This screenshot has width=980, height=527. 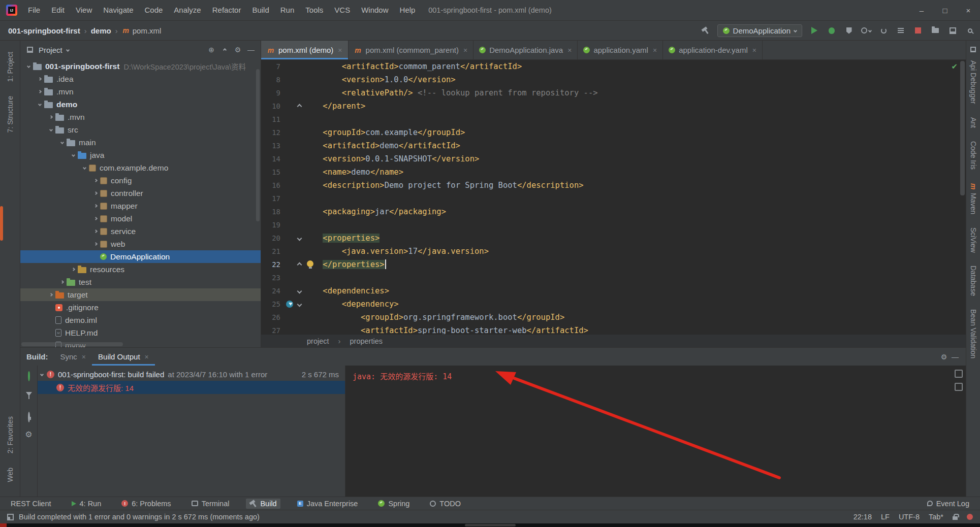 I want to click on inspection-ok-icon: ✔, so click(x=954, y=67).